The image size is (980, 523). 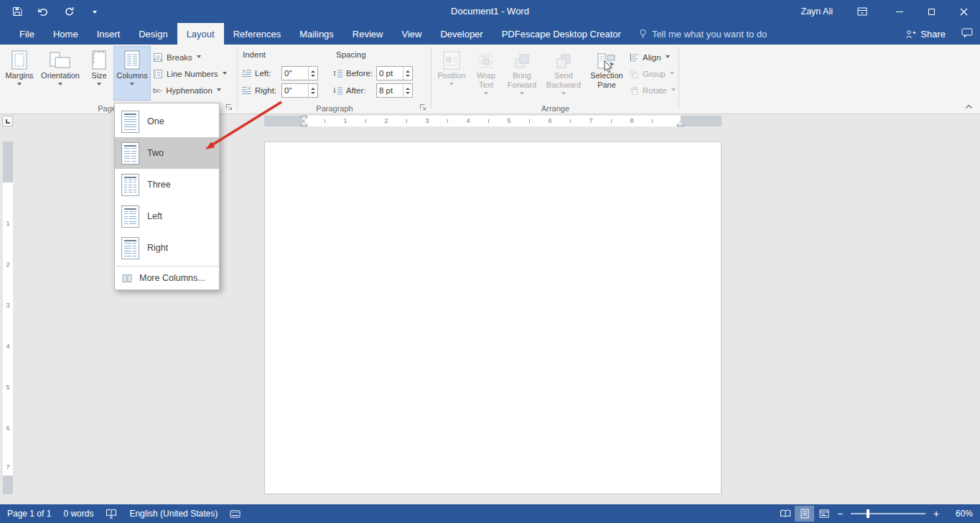 What do you see at coordinates (451, 76) in the screenshot?
I see `position-label: Position` at bounding box center [451, 76].